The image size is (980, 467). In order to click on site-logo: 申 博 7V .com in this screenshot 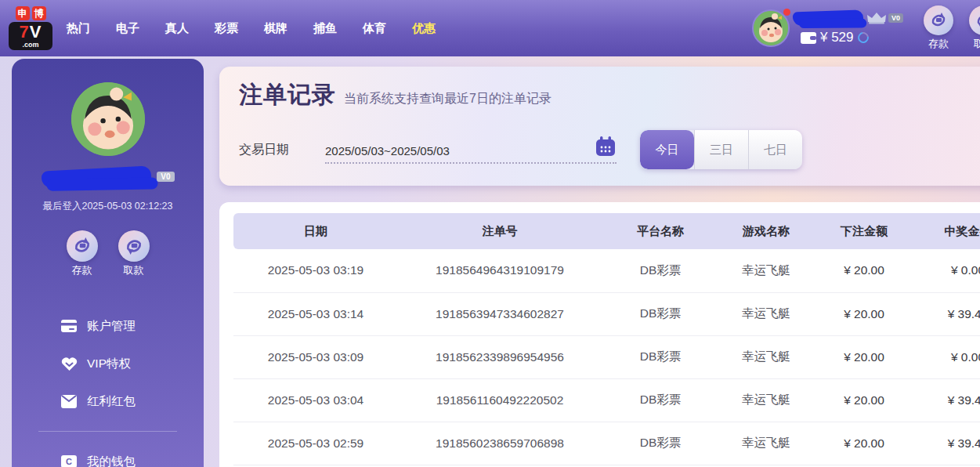, I will do `click(31, 28)`.